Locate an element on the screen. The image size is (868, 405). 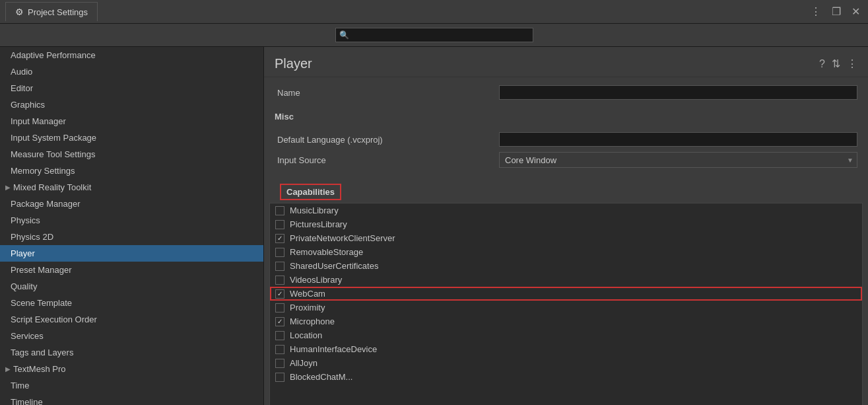
sidebar-item-label: TextMesh Pro is located at coordinates (40, 369).